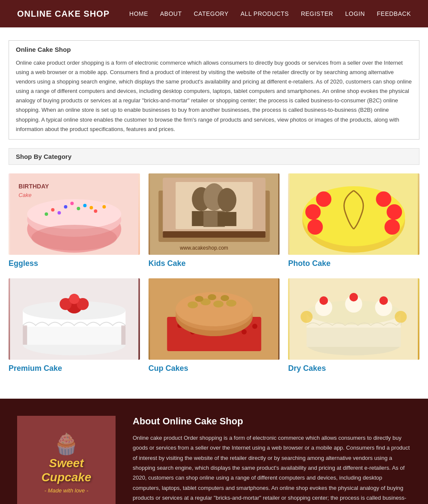 The width and height of the screenshot is (428, 504). What do you see at coordinates (394, 14) in the screenshot?
I see `nav-link-feedback: FEEDBACK` at bounding box center [394, 14].